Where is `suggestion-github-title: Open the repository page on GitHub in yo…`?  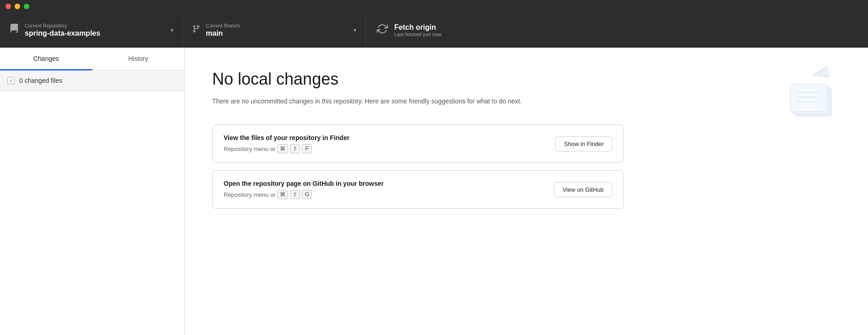
suggestion-github-title: Open the repository page on GitHub in yo… is located at coordinates (304, 184).